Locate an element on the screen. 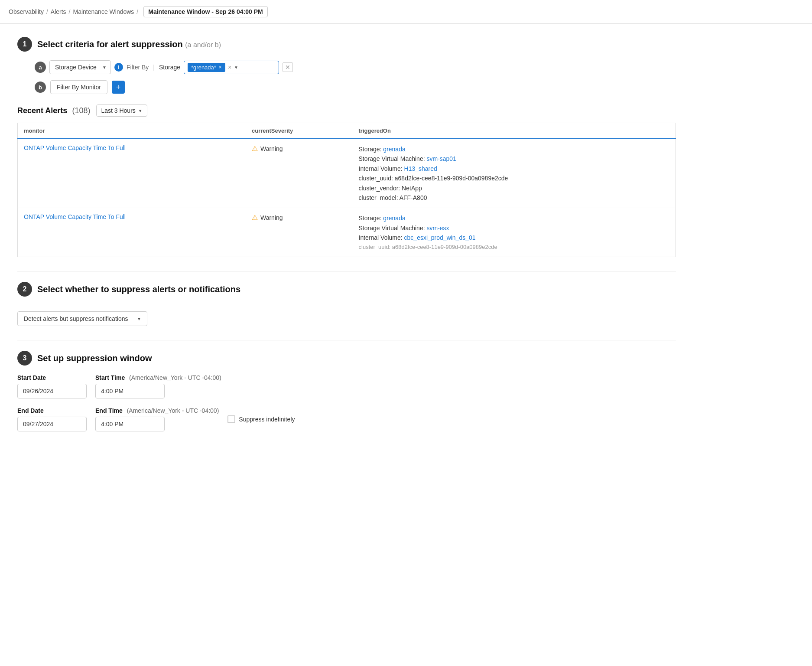  step3-circle: 3 is located at coordinates (25, 358).